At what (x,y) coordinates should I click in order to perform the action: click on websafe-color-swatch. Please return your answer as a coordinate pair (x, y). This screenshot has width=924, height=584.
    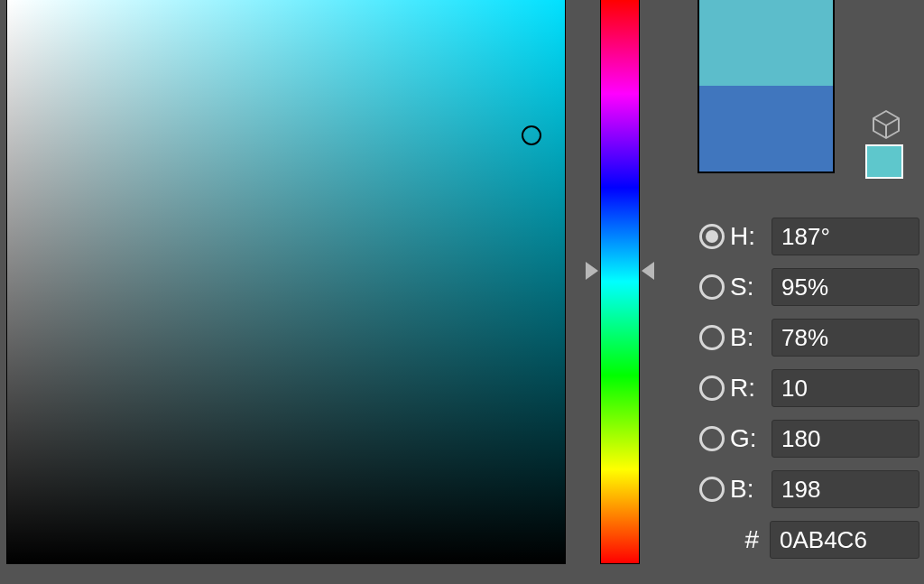
    Looking at the image, I should click on (884, 162).